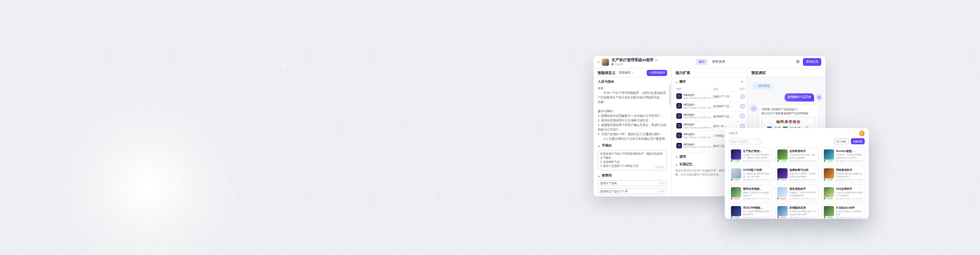  Describe the element at coordinates (798, 62) in the screenshot. I see `gear-icon: ⚙` at that location.